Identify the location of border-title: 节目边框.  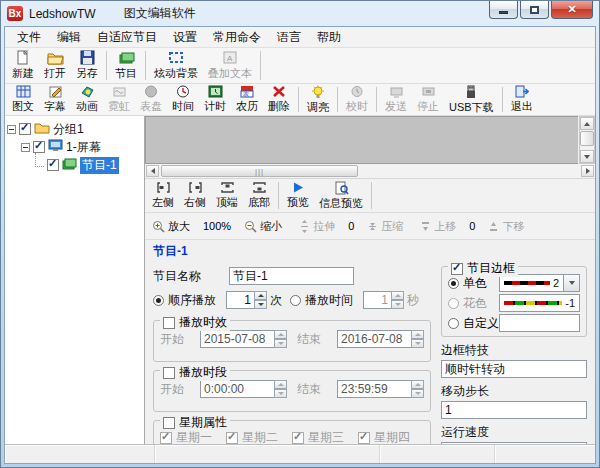
(491, 268).